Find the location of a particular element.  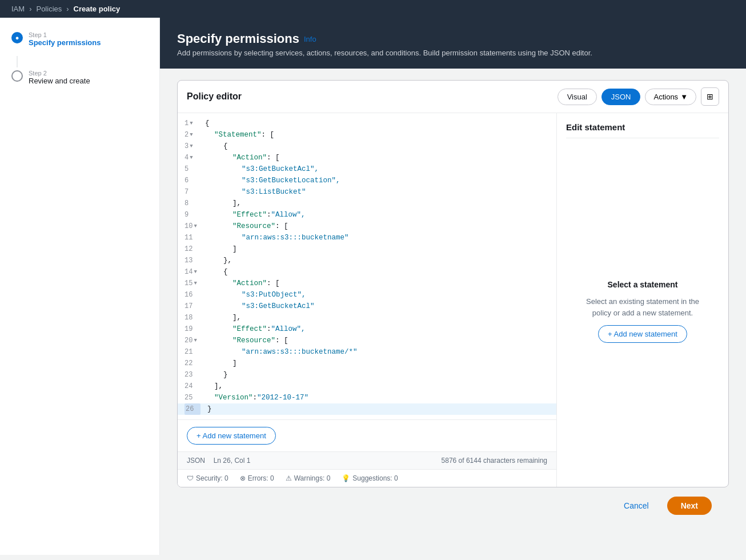

top-nav: IAM › Policies › Create policy is located at coordinates (373, 9).